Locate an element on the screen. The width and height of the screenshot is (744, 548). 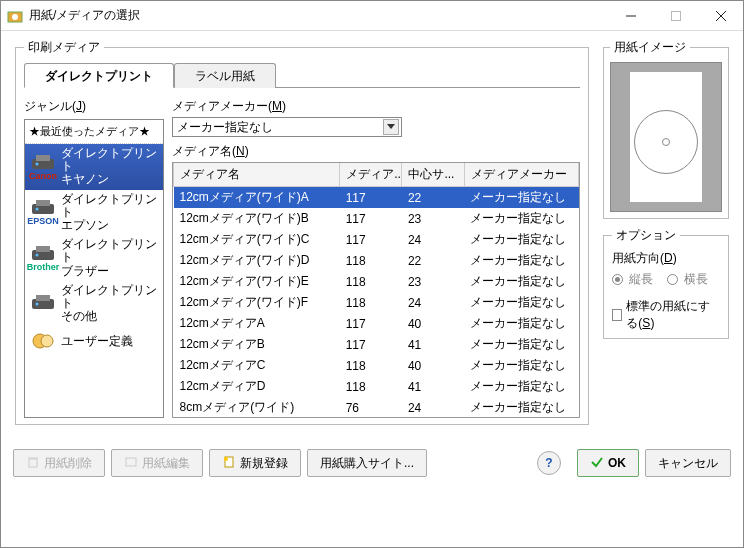
table-row: 12cmメディアC11840メーカー指定なし is located at coordinates (376, 366).